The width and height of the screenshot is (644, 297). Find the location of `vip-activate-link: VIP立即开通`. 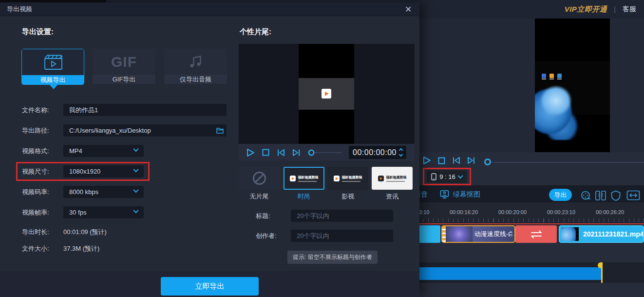

vip-activate-link: VIP立即开通 is located at coordinates (586, 10).